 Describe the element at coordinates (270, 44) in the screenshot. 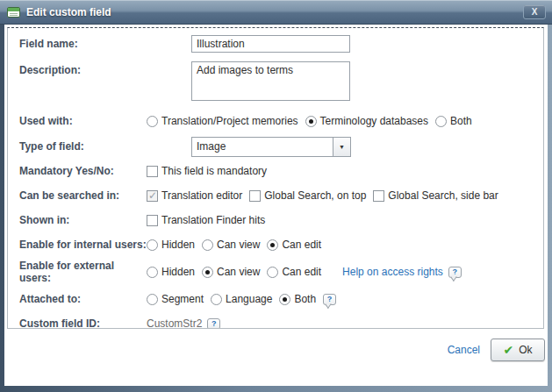

I see `field-name-input` at that location.